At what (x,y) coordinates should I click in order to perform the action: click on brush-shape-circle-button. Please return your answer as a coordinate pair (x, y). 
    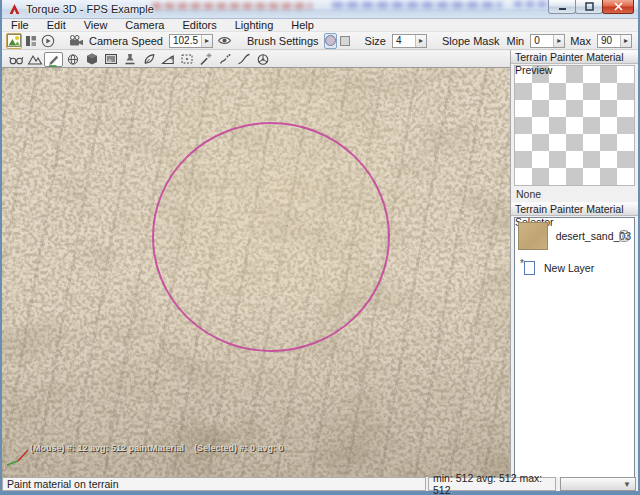
    Looking at the image, I should click on (330, 41).